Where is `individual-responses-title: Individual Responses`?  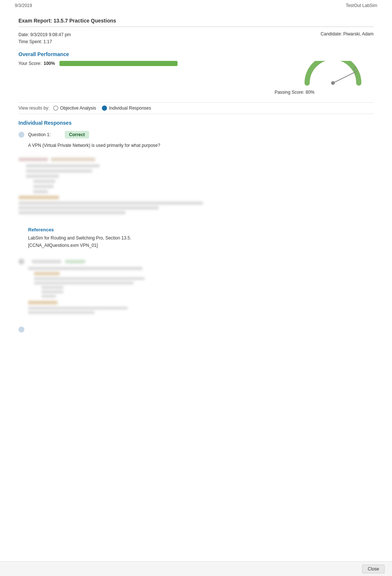
individual-responses-title: Individual Responses is located at coordinates (196, 123).